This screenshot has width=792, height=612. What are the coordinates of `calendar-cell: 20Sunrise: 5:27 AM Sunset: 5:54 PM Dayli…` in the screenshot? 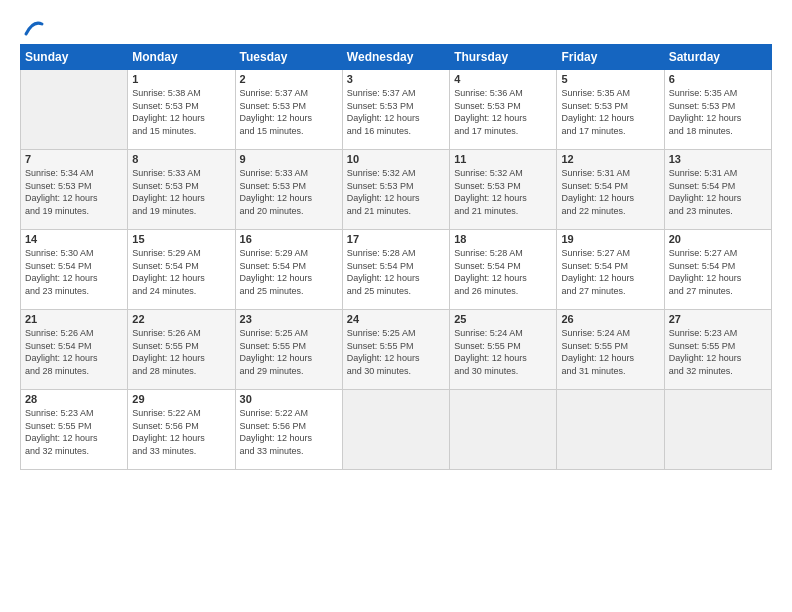 It's located at (718, 270).